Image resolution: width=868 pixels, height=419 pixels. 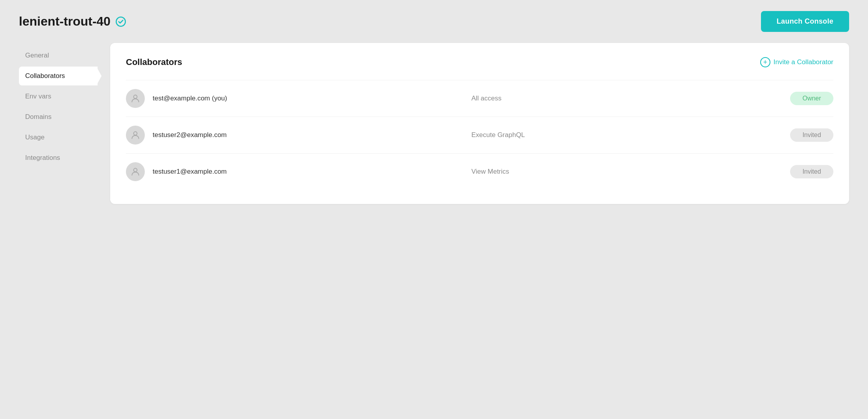 What do you see at coordinates (58, 137) in the screenshot?
I see `sidebar-item-usage: Usage` at bounding box center [58, 137].